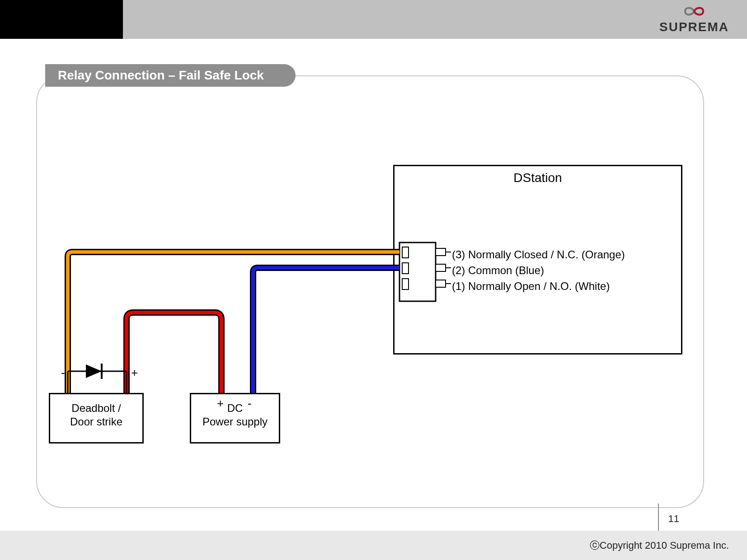 The image size is (747, 560). Describe the element at coordinates (235, 418) in the screenshot. I see `dc-box: DC Power supply` at that location.